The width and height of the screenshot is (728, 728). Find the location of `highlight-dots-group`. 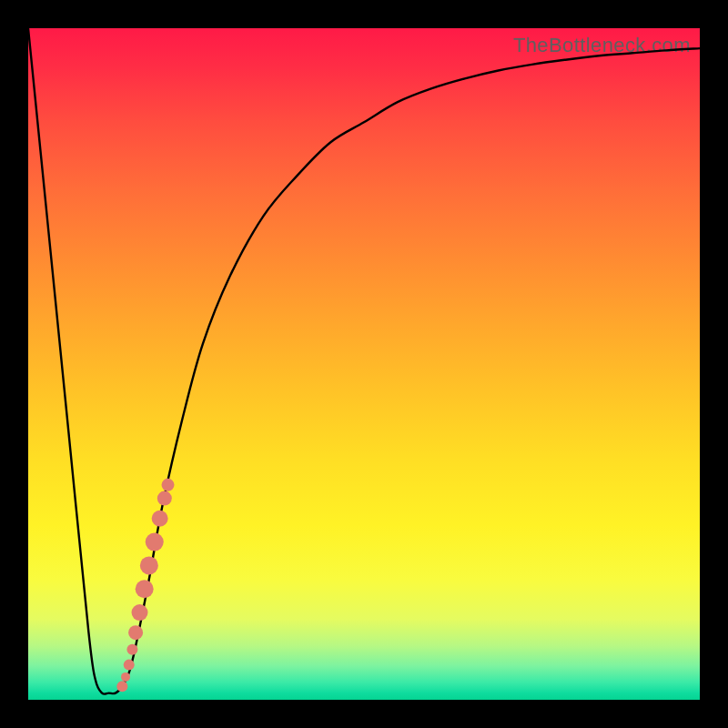

highlight-dots-group is located at coordinates (146, 585).